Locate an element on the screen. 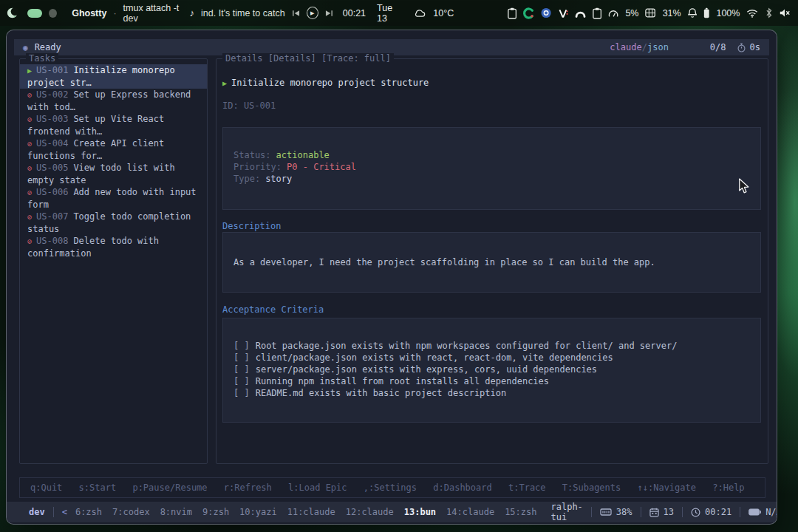 The height and width of the screenshot is (532, 798). criteria-item: [ ]client/package.json exists with react… is located at coordinates (497, 358).